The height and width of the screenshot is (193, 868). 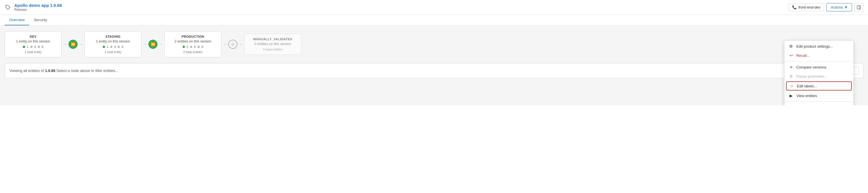 I want to click on gear-icon: ⚙, so click(x=791, y=46).